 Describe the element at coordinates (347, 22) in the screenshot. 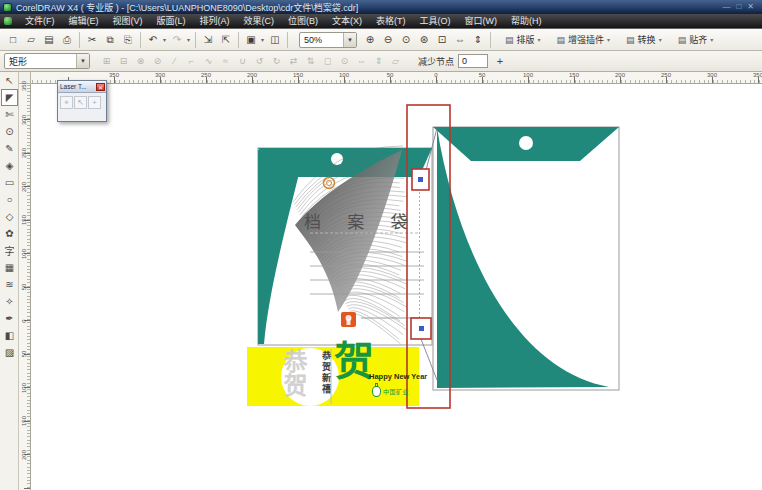

I see `menu-item-8: 文本(X)` at that location.